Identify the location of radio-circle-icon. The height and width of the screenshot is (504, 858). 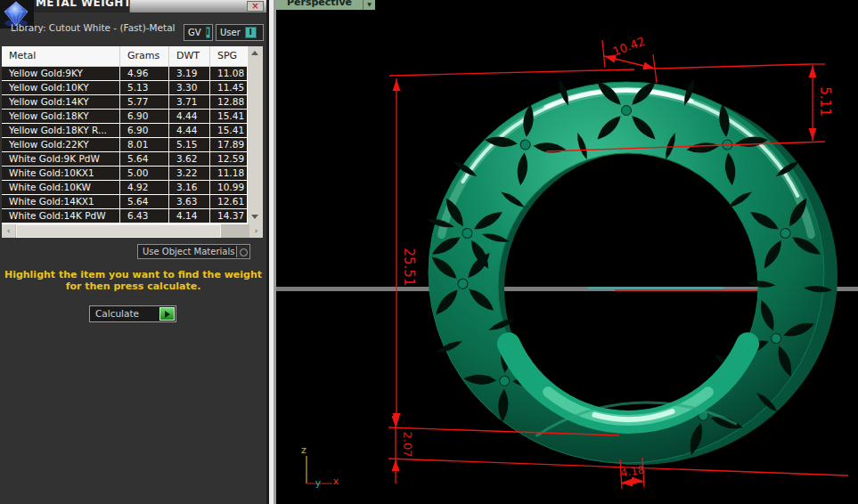
(244, 253).